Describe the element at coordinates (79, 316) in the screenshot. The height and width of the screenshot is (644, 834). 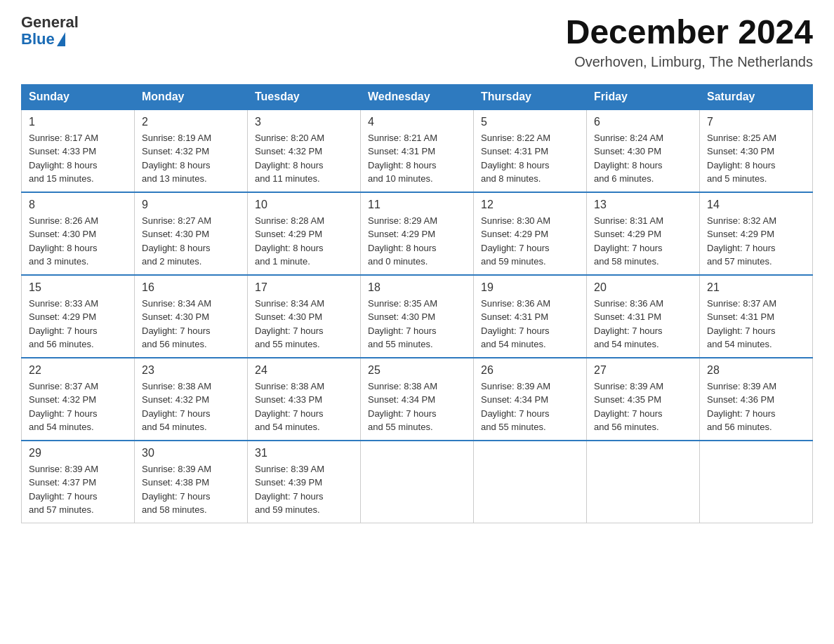
I see `calendar-cell: 15Sunrise: 8:33 AM Sunset: 4:29 PM Dayli…` at that location.